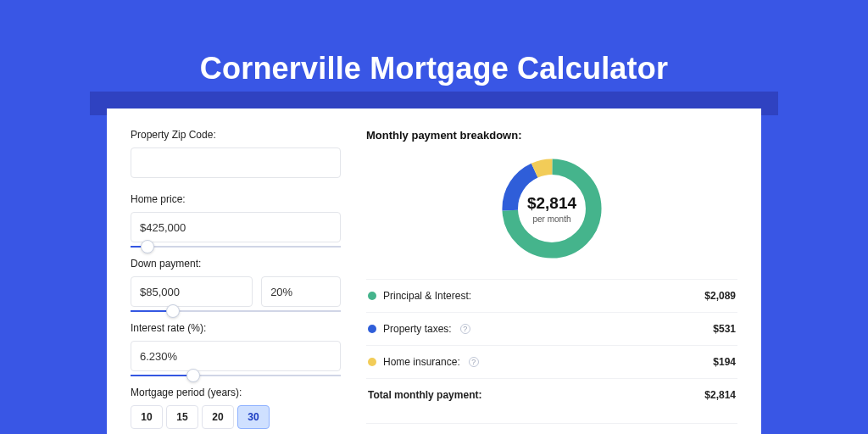  I want to click on period-option-10: 10, so click(147, 417).